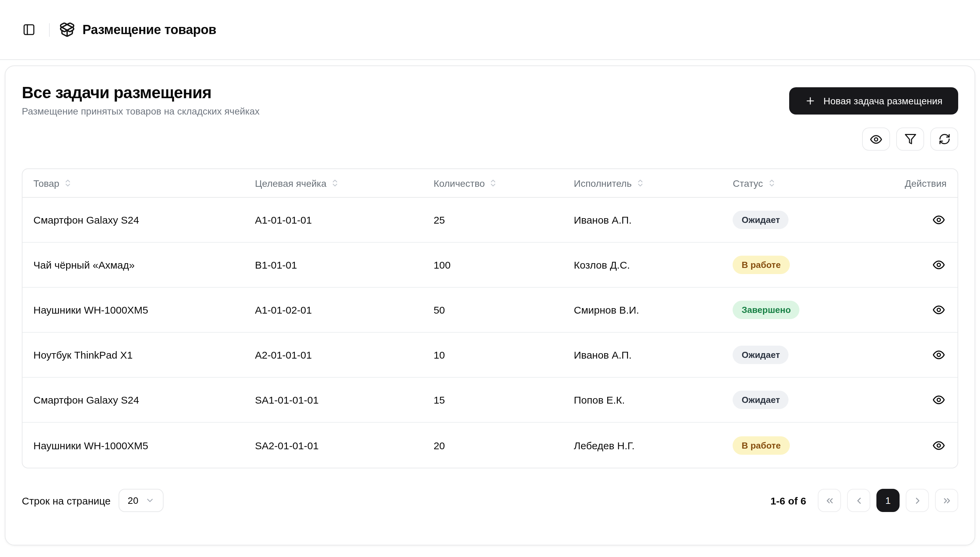  I want to click on column-label: Исполнитель, so click(603, 184).